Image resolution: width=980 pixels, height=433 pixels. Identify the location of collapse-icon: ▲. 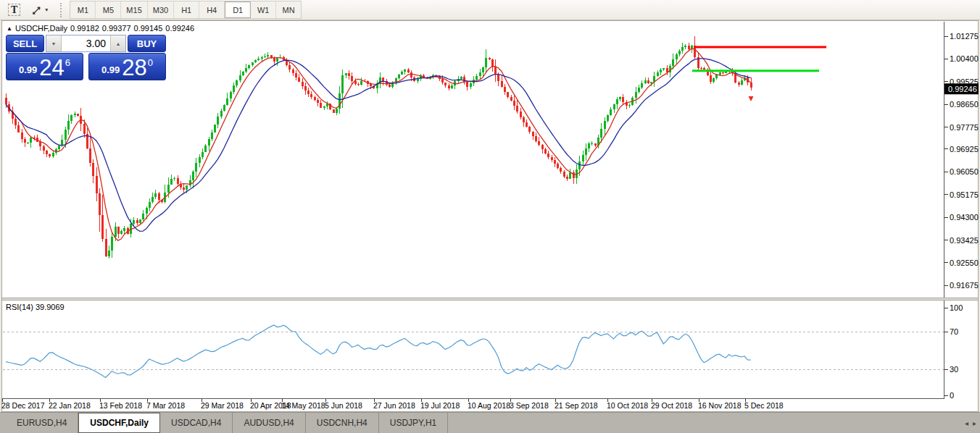
(9, 29).